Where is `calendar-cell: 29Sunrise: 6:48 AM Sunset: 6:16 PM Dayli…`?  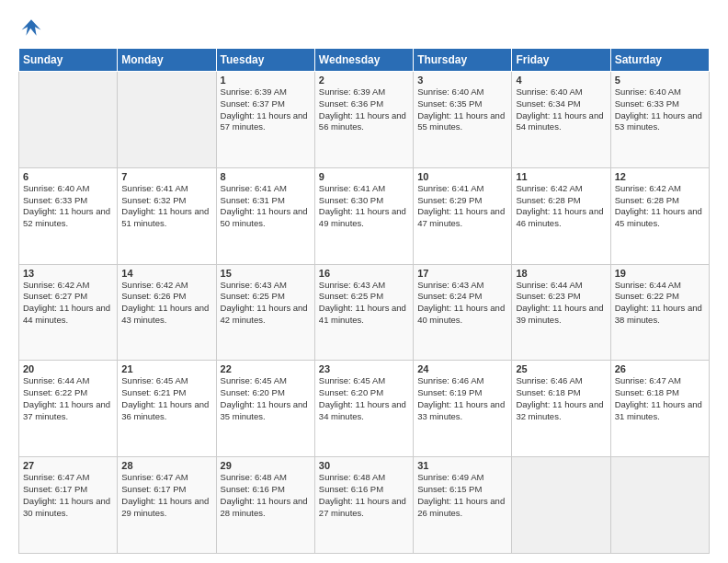
calendar-cell: 29Sunrise: 6:48 AM Sunset: 6:16 PM Dayli… is located at coordinates (265, 506).